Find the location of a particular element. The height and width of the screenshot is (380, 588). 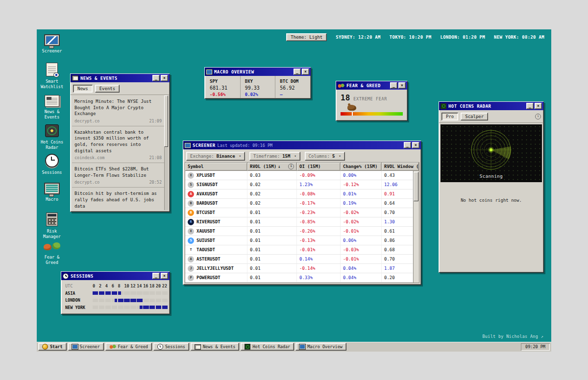

desktop-icon-smart-watchlist: Smart Watchlist is located at coordinates (52, 76).